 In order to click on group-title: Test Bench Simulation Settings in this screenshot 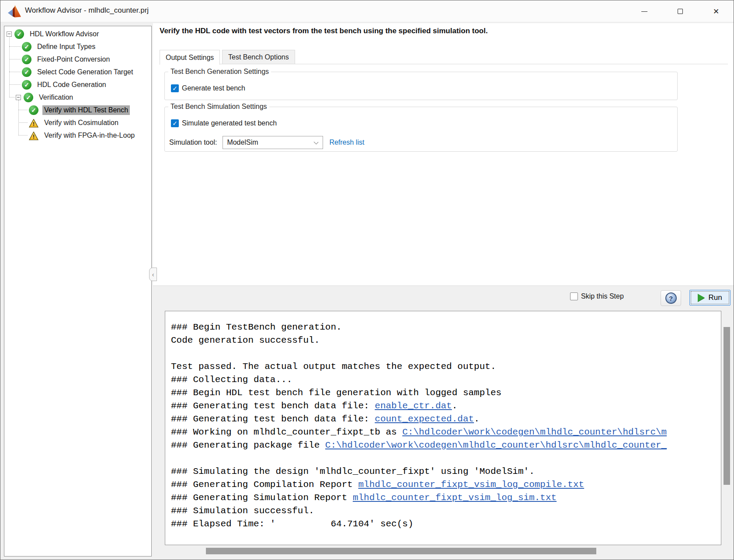, I will do `click(219, 107)`.